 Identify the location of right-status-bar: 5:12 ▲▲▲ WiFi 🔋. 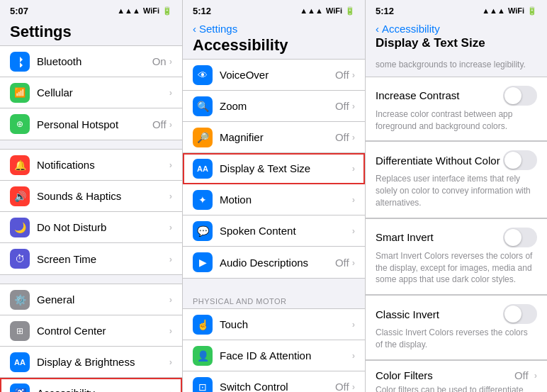
(456, 10).